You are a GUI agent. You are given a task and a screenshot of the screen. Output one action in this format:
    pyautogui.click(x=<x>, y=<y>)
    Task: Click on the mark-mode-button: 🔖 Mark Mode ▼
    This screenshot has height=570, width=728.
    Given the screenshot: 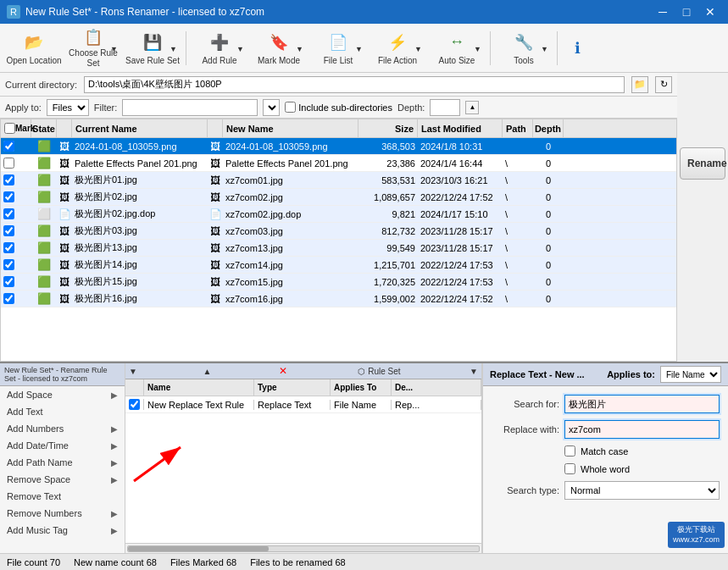 What is the action you would take?
    pyautogui.click(x=279, y=48)
    